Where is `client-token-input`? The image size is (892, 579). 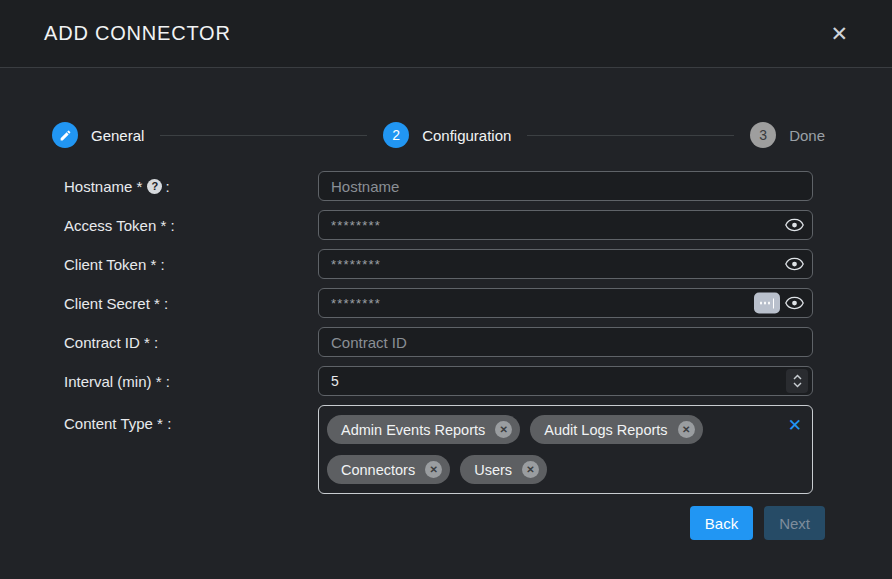
client-token-input is located at coordinates (566, 264).